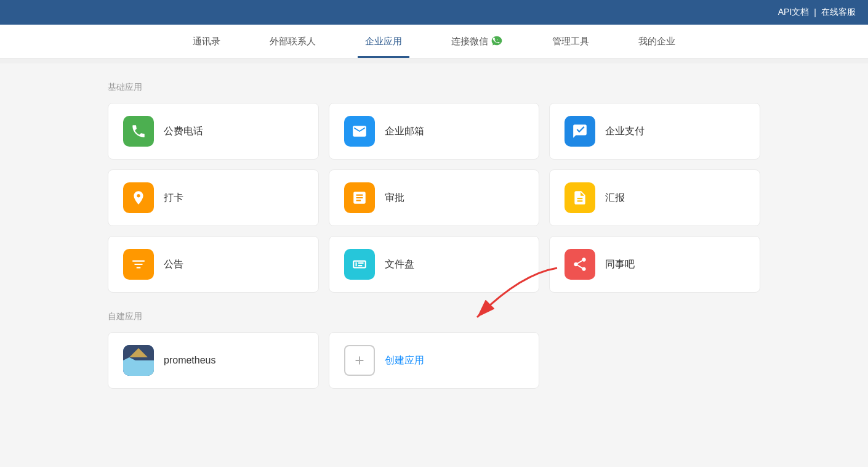 This screenshot has width=868, height=467. What do you see at coordinates (360, 198) in the screenshot?
I see `approval-icon` at bounding box center [360, 198].